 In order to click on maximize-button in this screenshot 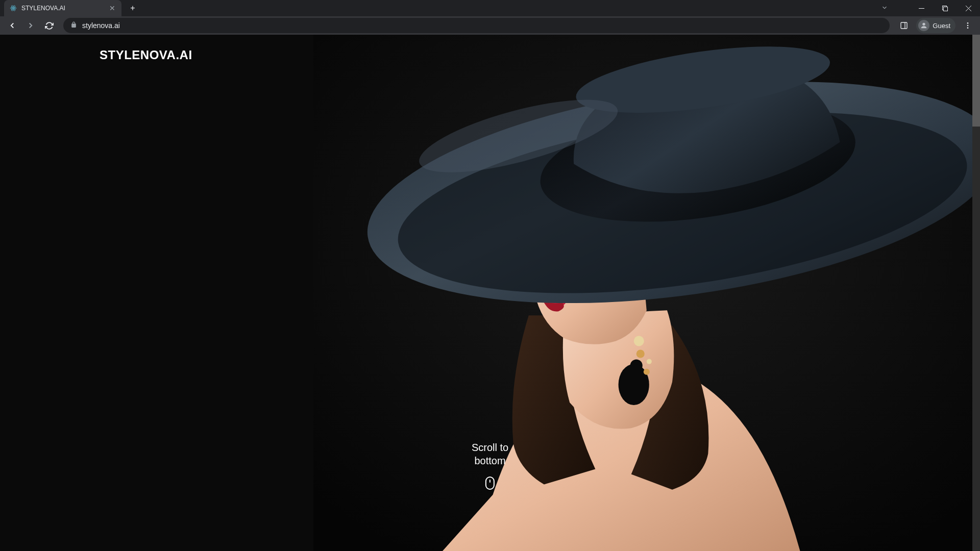, I will do `click(945, 8)`.